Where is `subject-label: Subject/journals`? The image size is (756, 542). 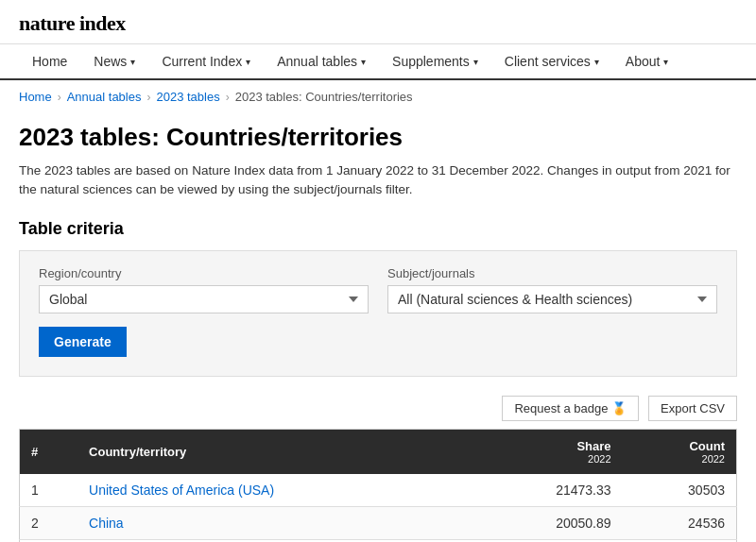 subject-label: Subject/journals is located at coordinates (552, 274).